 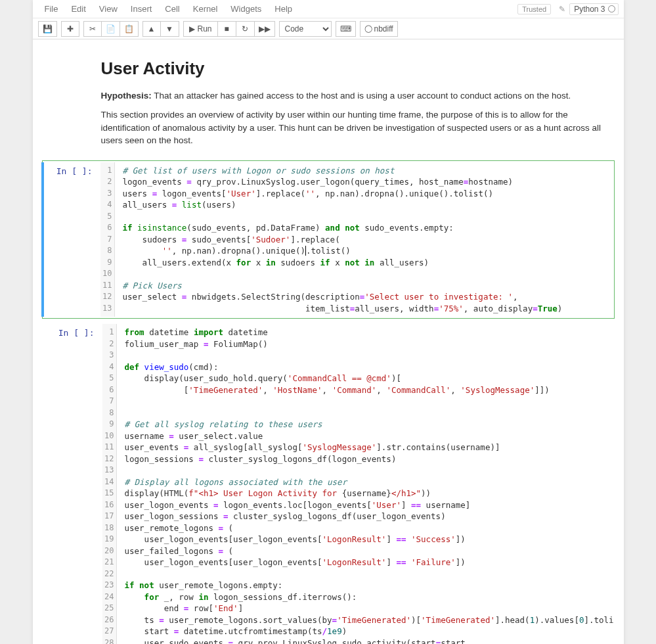 What do you see at coordinates (126, 96) in the screenshot?
I see `hypothesis-label: Hypothesis:` at bounding box center [126, 96].